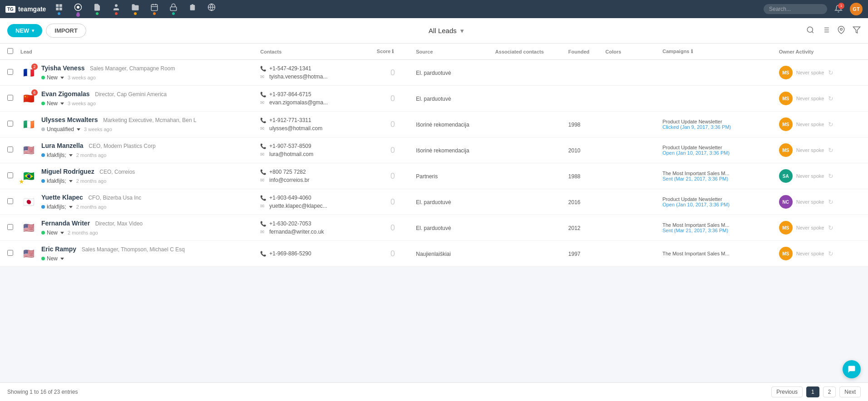 Image resolution: width=868 pixels, height=401 pixels. What do you see at coordinates (82, 103) in the screenshot?
I see `time-ago: 3 weeks ago` at bounding box center [82, 103].